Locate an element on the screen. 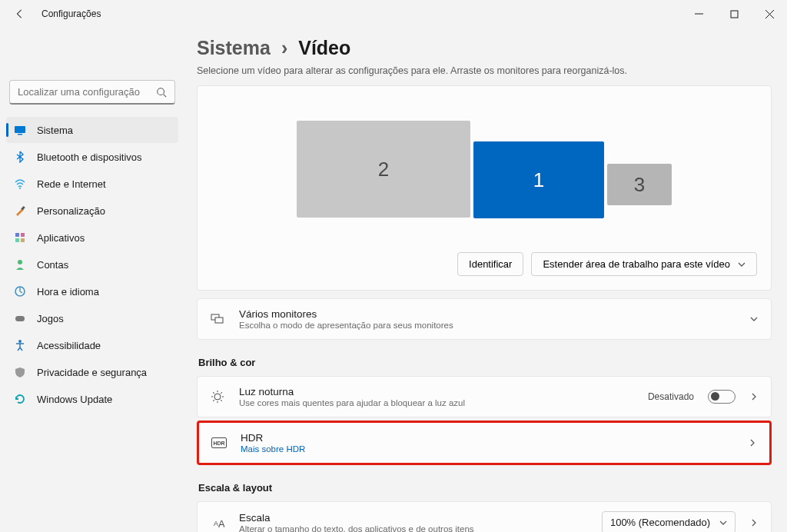 This screenshot has height=532, width=787. sidebar-item-personalization: Personalização is located at coordinates (92, 211).